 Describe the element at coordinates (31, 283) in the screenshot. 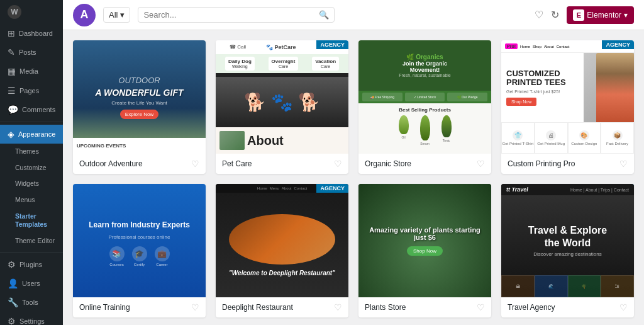

I see `sidebar-item-users: 👤 Users` at that location.